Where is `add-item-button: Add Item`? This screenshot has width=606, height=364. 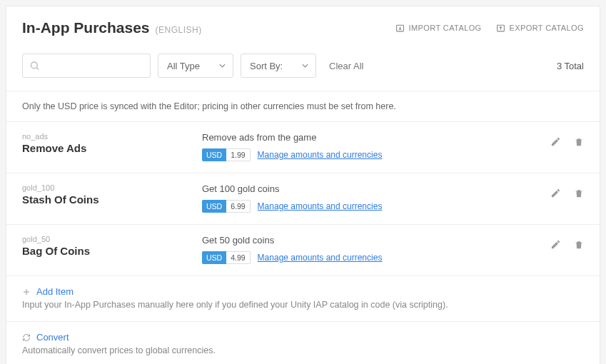 add-item-button: Add Item is located at coordinates (303, 291).